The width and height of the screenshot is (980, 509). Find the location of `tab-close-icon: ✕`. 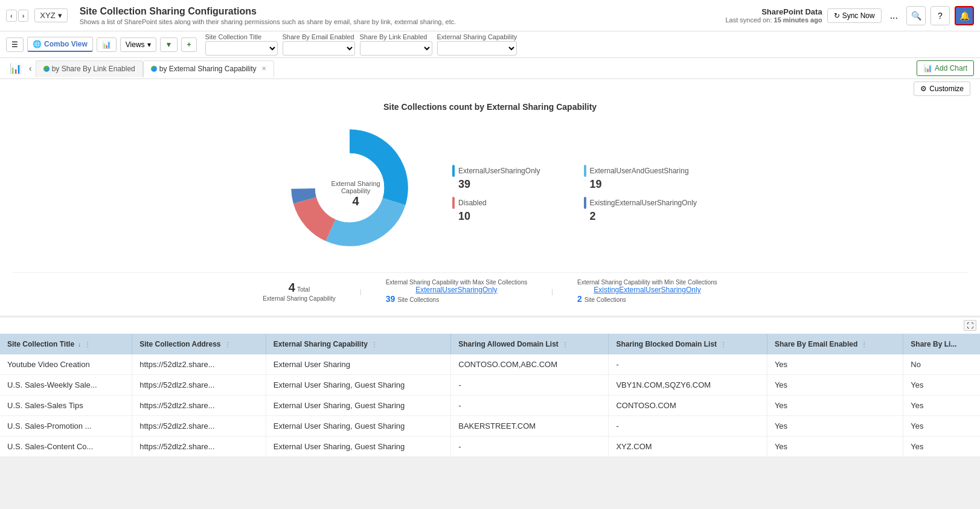

tab-close-icon: ✕ is located at coordinates (264, 69).